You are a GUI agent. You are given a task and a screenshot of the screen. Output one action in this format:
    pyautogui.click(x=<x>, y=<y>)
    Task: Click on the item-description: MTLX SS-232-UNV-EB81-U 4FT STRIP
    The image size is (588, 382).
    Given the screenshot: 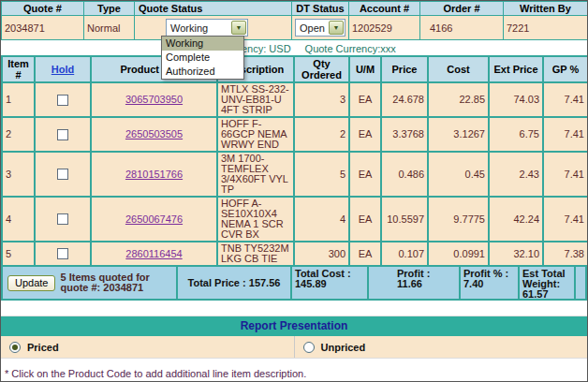 What is the action you would take?
    pyautogui.click(x=256, y=99)
    